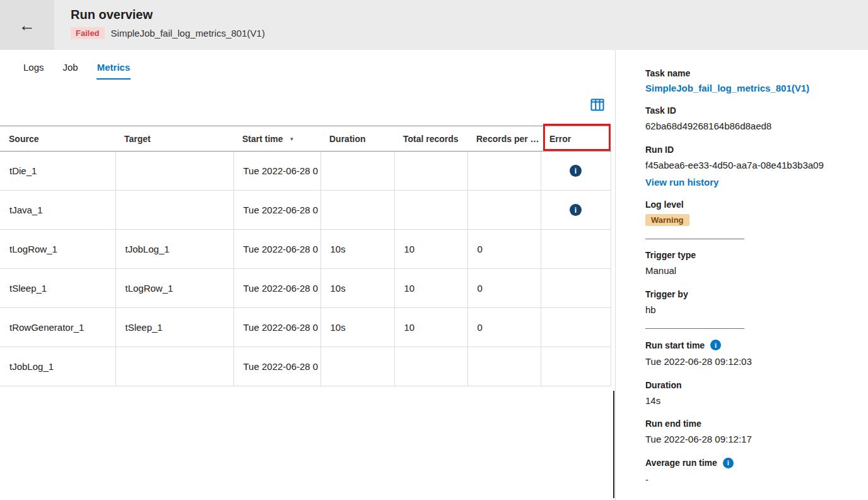  What do you see at coordinates (750, 424) in the screenshot?
I see `run-end-label: Run end time` at bounding box center [750, 424].